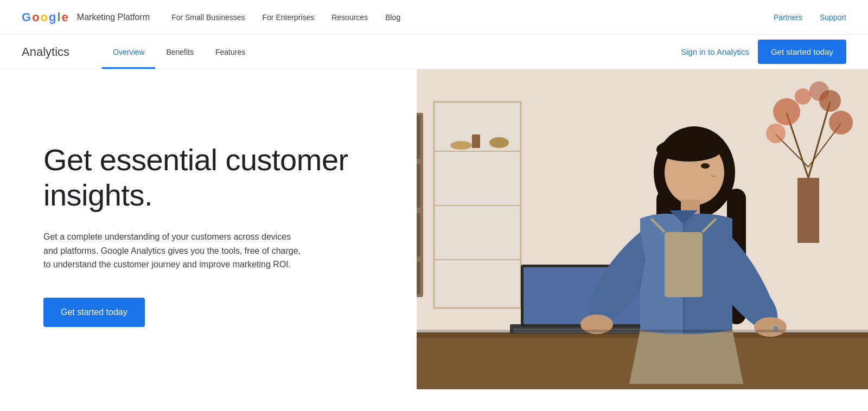  I want to click on top-nav-right: Partners Support, so click(810, 17).